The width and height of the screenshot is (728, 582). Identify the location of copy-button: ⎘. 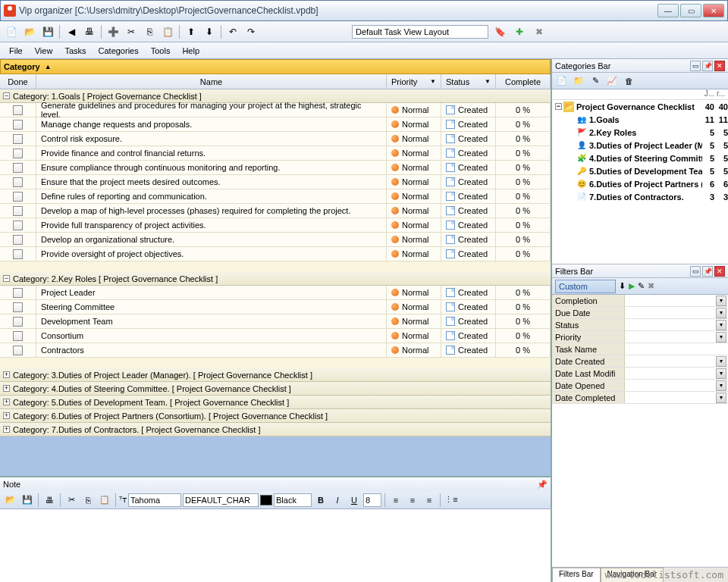
(149, 32).